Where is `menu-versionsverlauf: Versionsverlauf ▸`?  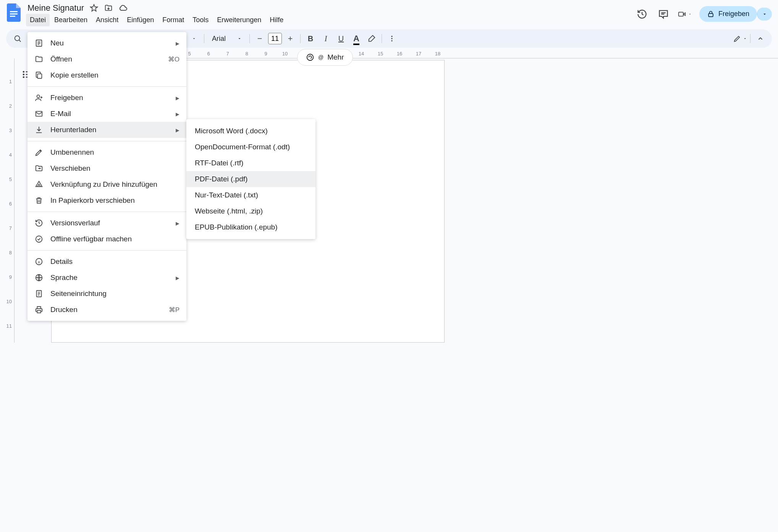
menu-versionsverlauf: Versionsverlauf ▸ is located at coordinates (107, 223).